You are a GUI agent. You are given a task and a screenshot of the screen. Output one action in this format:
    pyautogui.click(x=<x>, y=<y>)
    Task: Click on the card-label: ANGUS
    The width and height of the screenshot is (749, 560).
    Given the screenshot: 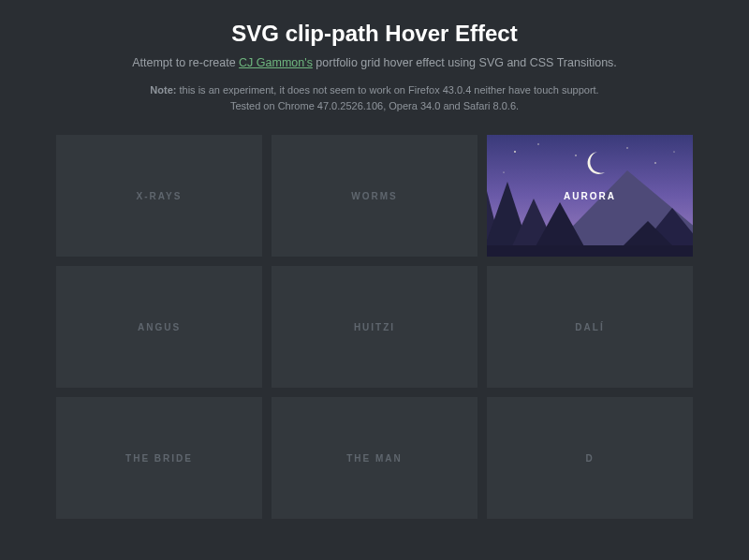 What is the action you would take?
    pyautogui.click(x=159, y=328)
    